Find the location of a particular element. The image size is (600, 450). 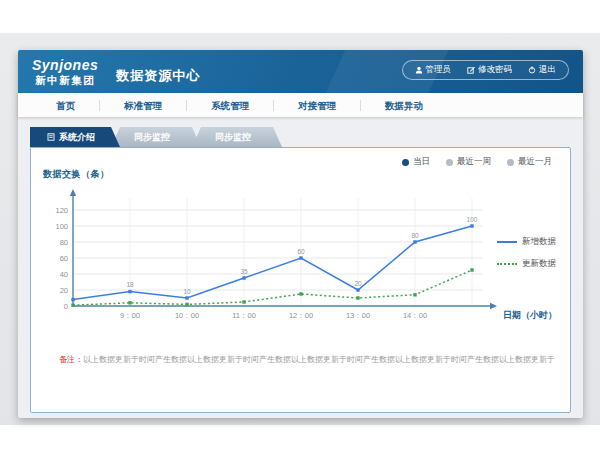

point-label: 10 is located at coordinates (187, 292).